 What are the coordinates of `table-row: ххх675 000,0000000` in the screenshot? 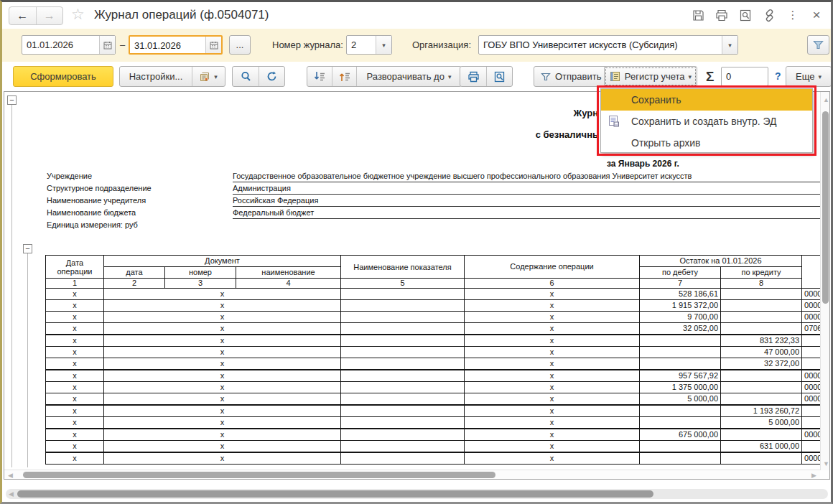 It's located at (434, 435).